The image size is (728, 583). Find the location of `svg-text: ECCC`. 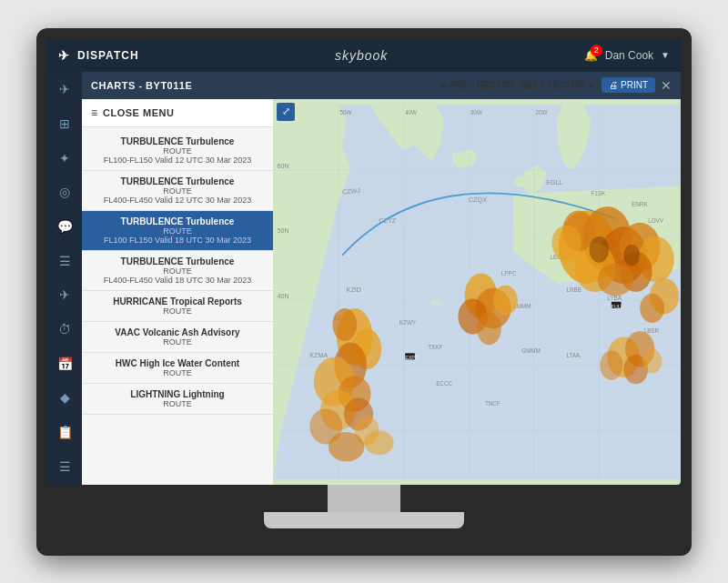

svg-text: ECCC is located at coordinates (444, 384).